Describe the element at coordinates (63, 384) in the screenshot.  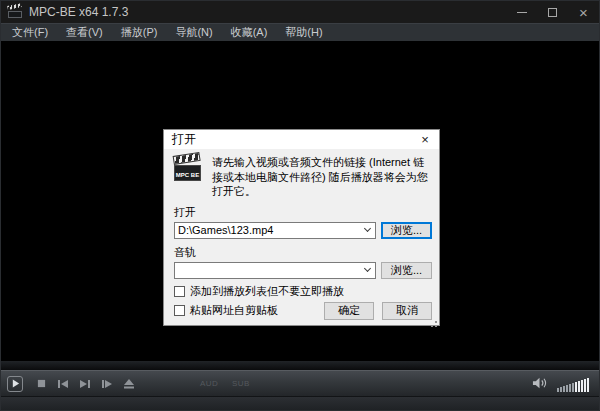
I see `previous-button` at that location.